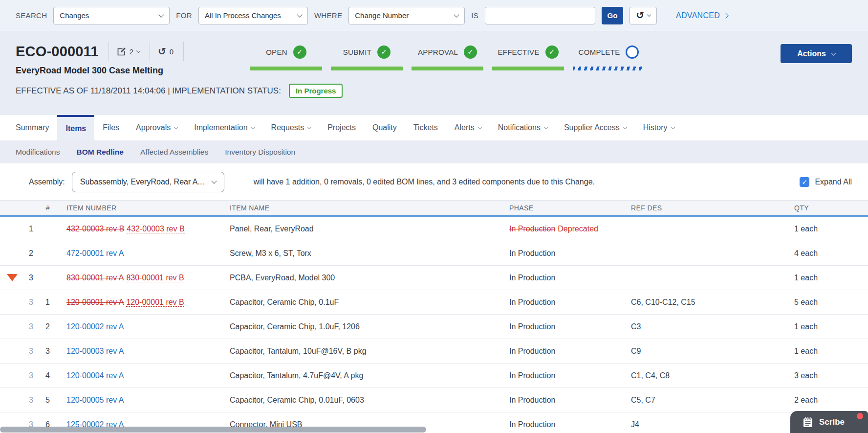 The image size is (868, 433). Describe the element at coordinates (148, 182) in the screenshot. I see `assembly-select: Subassembly, EveryRoad, Rear A...` at that location.